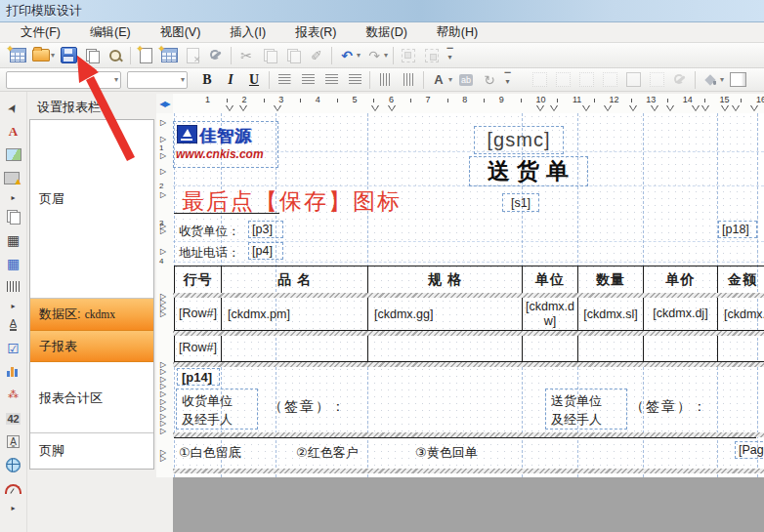 This screenshot has height=532, width=764. Describe the element at coordinates (385, 80) in the screenshot. I see `vertical-text-button` at that location.